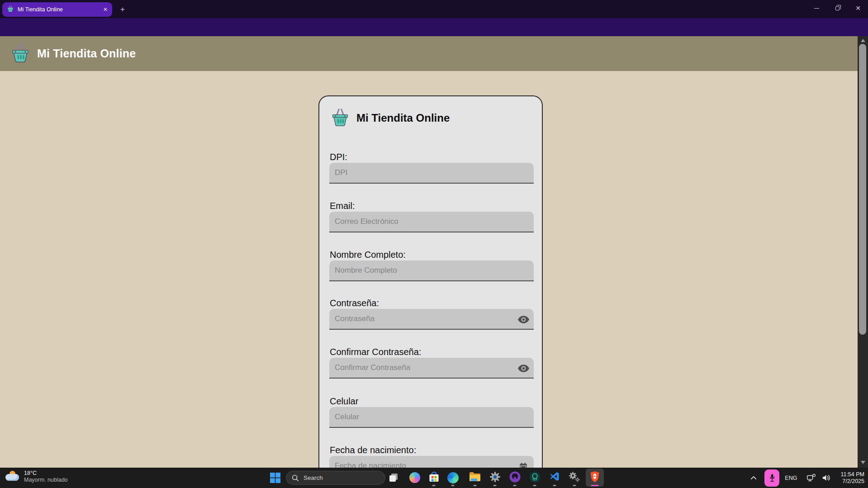 Image resolution: width=868 pixels, height=488 pixels. I want to click on file-explorer-icon, so click(475, 478).